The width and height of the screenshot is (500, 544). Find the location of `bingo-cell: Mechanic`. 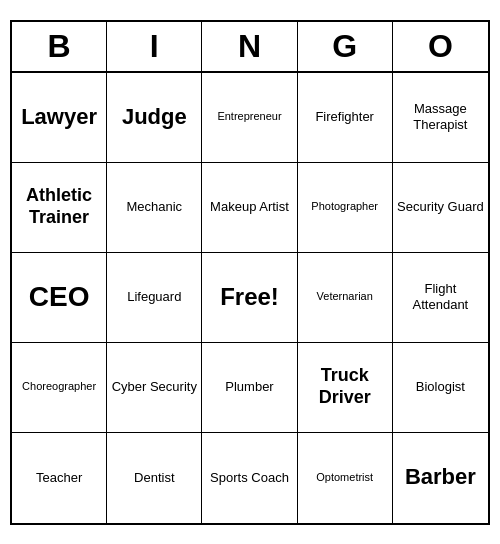

bingo-cell: Mechanic is located at coordinates (154, 208).